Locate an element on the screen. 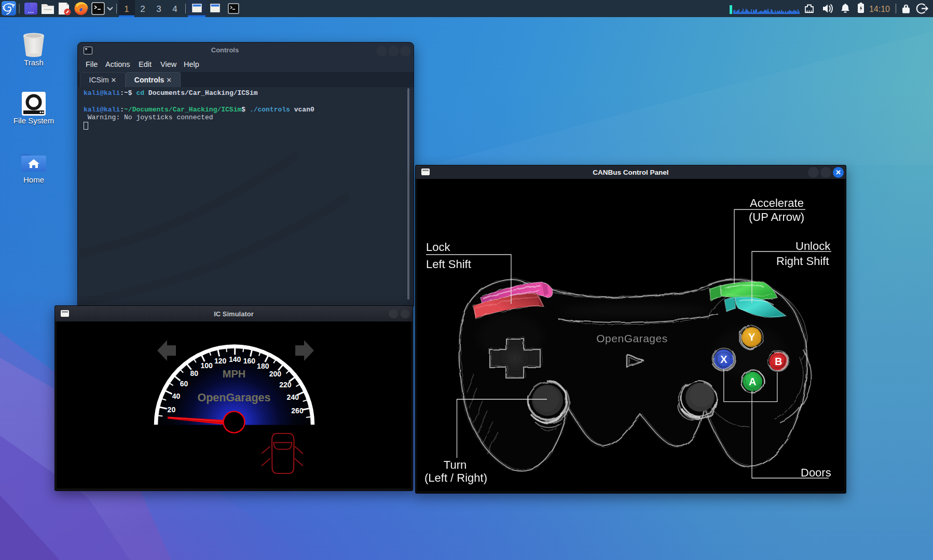 The image size is (933, 560). svg-text: Lock is located at coordinates (438, 247).